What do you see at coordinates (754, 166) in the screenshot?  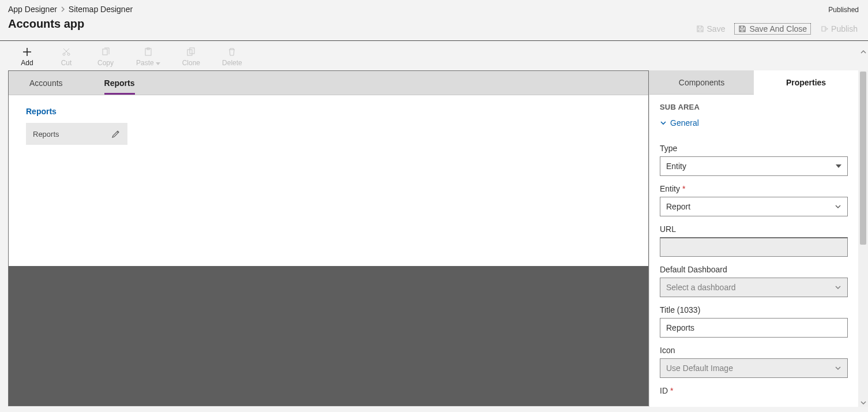 I see `type-select: Entity` at bounding box center [754, 166].